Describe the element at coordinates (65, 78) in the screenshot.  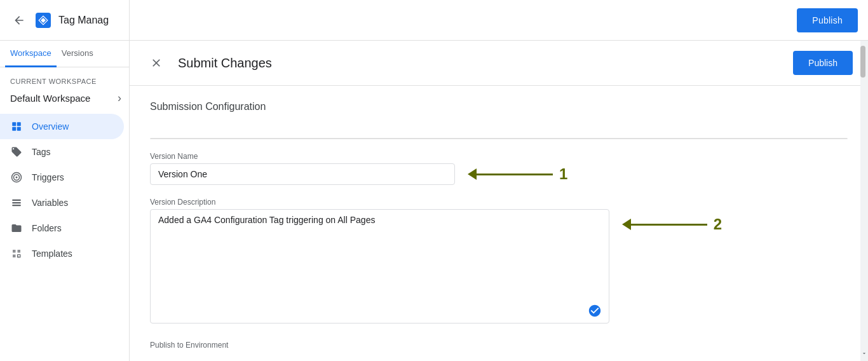
I see `current-workspace-label: CURRENT WORKSPACE` at that location.